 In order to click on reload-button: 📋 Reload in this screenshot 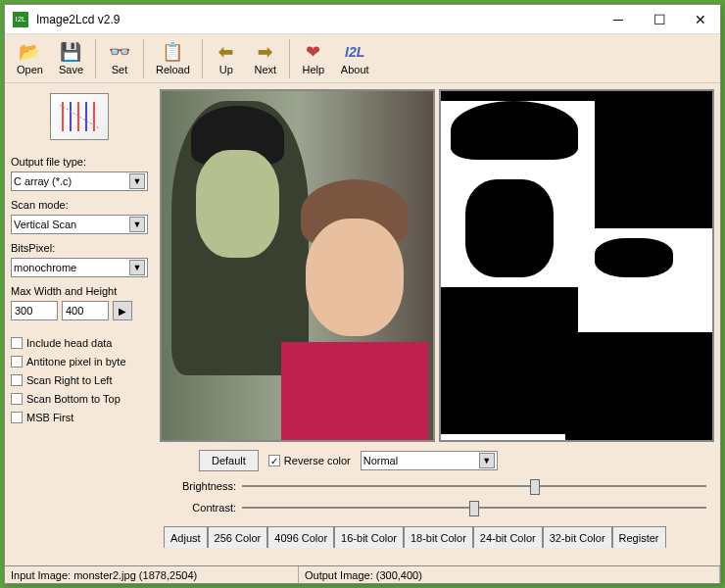, I will do `click(172, 59)`.